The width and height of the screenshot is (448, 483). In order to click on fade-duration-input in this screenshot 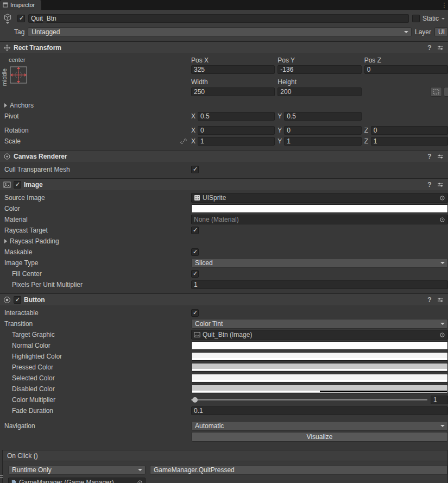, I will do `click(319, 411)`.